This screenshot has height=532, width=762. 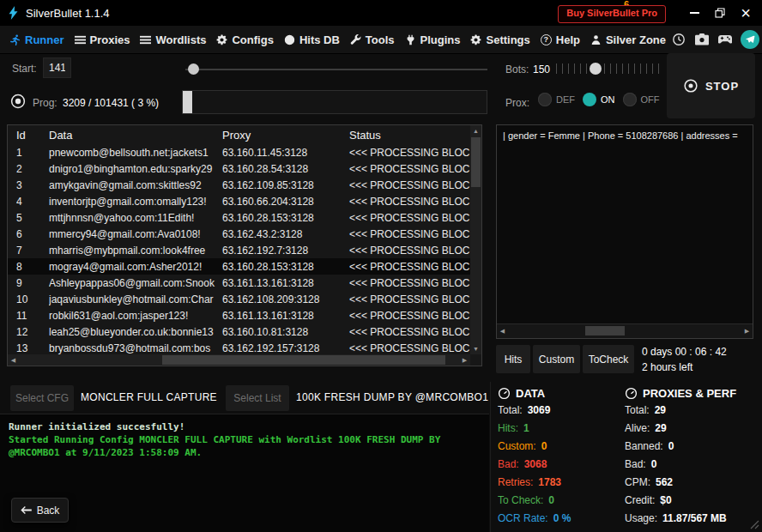 I want to click on nav-item-plugins: Plugins, so click(x=432, y=39).